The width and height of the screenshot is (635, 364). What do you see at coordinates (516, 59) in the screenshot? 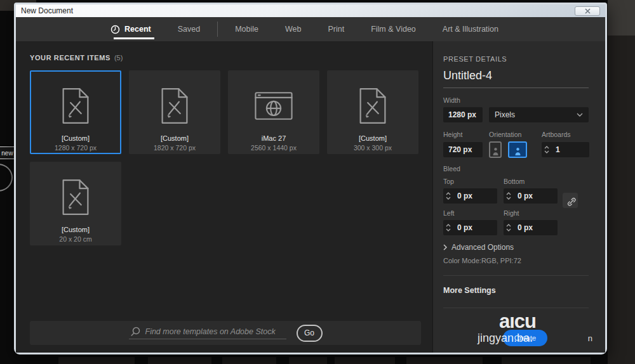
I see `preset-details-heading: PRESET DETAILS` at bounding box center [516, 59].